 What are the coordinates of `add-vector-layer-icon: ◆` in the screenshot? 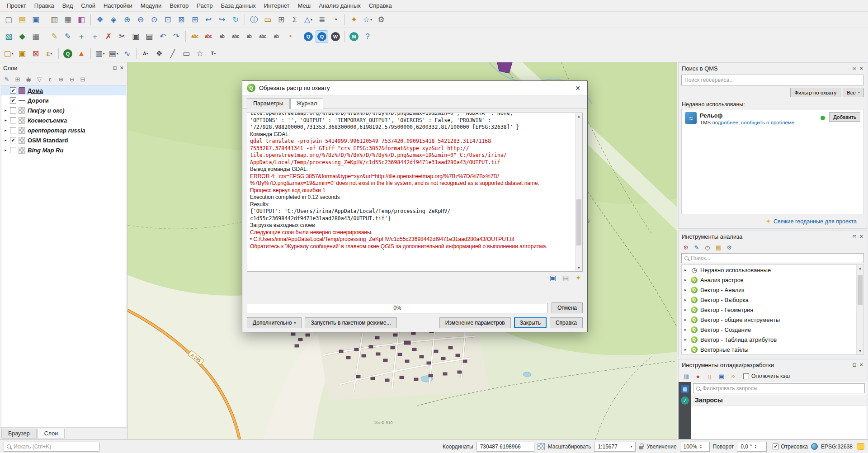 It's located at (22, 37).